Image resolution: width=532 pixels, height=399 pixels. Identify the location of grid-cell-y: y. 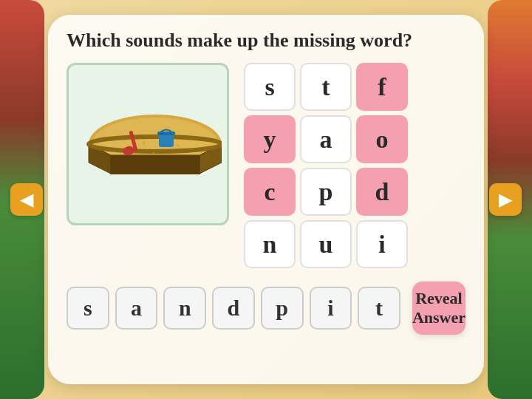
(270, 139).